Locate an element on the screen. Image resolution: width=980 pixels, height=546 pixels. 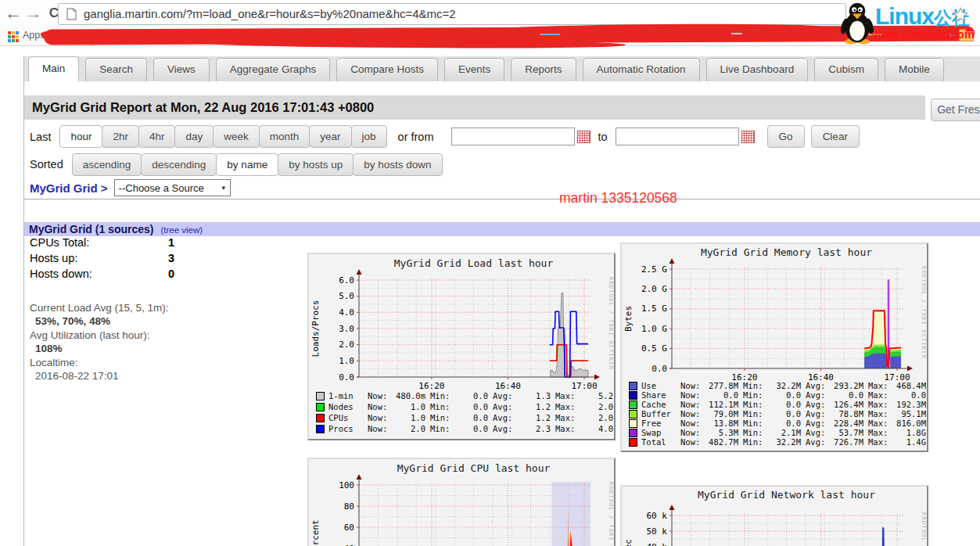
svg-text: Bytes/sec is located at coordinates (629, 543).